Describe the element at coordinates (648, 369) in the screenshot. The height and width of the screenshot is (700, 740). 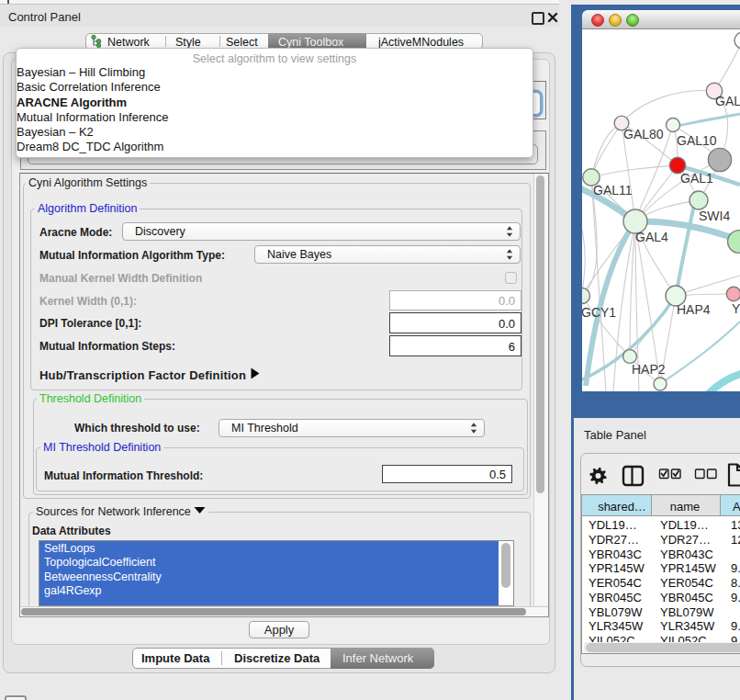
I see `svg-text: HAP2` at that location.